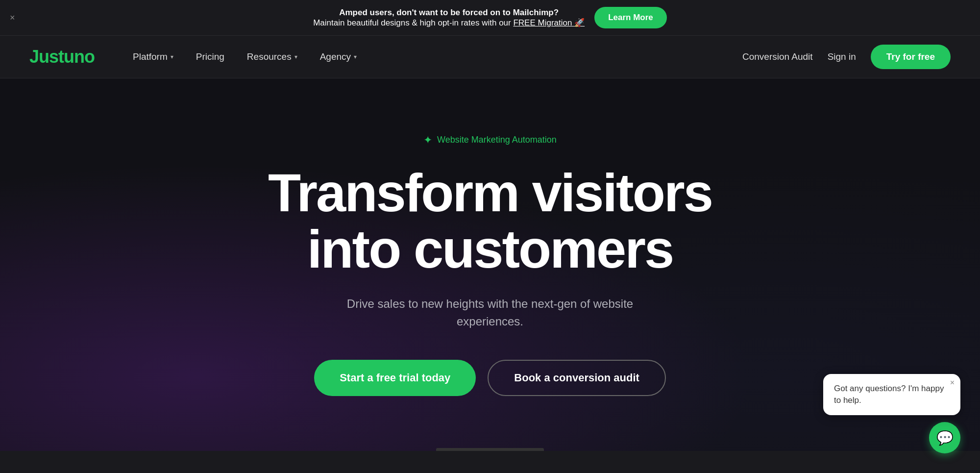 This screenshot has width=980, height=473. I want to click on chevron-down-icon-2: ▾, so click(296, 57).